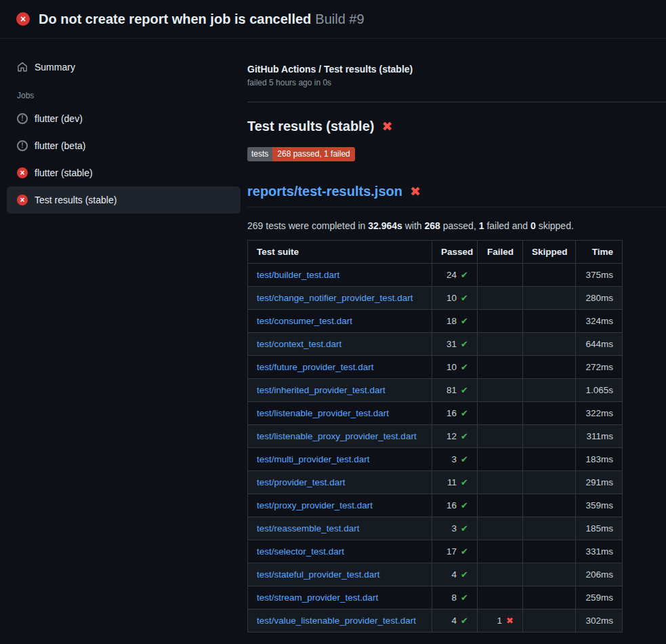  What do you see at coordinates (599, 367) in the screenshot?
I see `time-cell: 272ms` at bounding box center [599, 367].